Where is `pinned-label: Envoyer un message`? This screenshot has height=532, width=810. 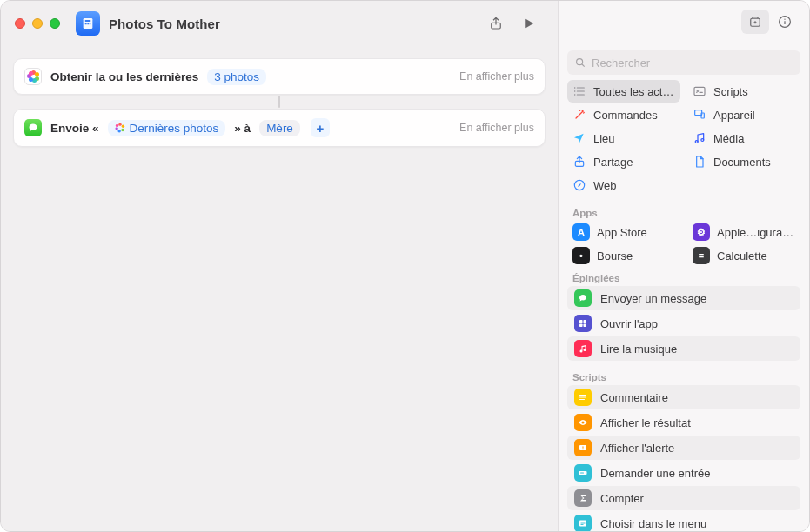 pinned-label: Envoyer un message is located at coordinates (653, 299).